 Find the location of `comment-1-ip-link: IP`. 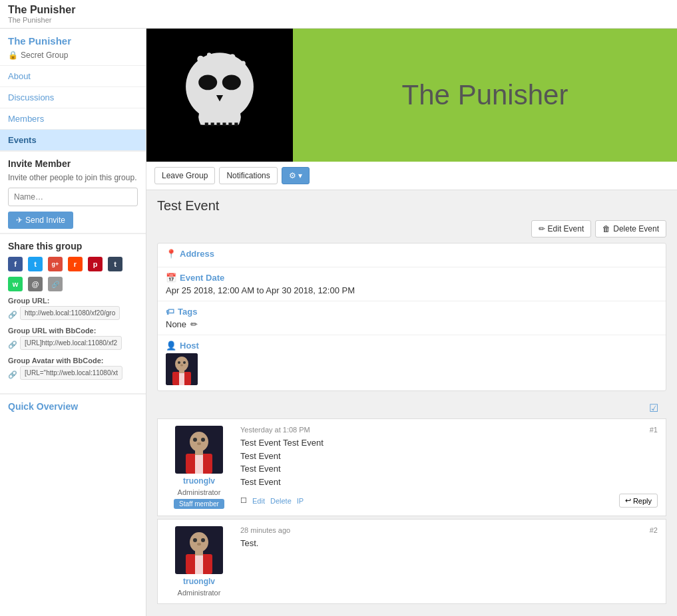

comment-1-ip-link: IP is located at coordinates (300, 501).